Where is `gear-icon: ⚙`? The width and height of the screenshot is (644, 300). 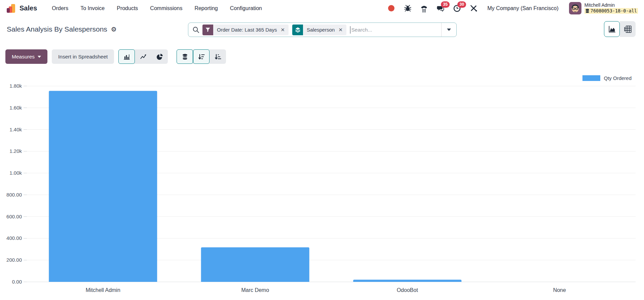
gear-icon: ⚙ is located at coordinates (114, 30).